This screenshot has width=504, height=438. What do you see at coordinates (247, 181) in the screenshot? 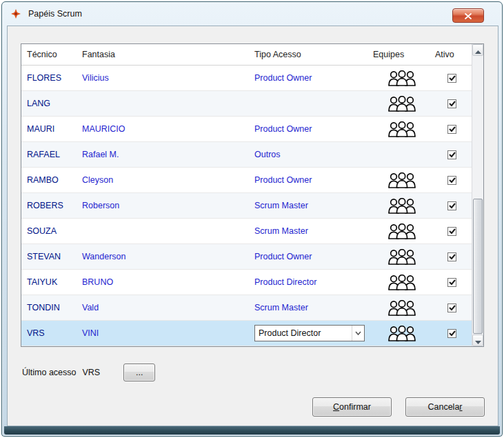
I see `table-row: RAMBO Cleyson Product Owner` at bounding box center [247, 181].